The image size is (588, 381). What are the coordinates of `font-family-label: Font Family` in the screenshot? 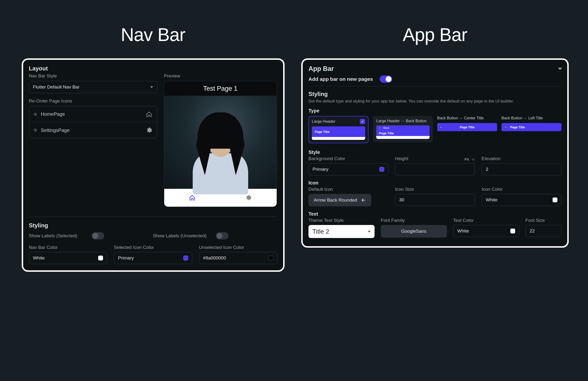 It's located at (414, 220).